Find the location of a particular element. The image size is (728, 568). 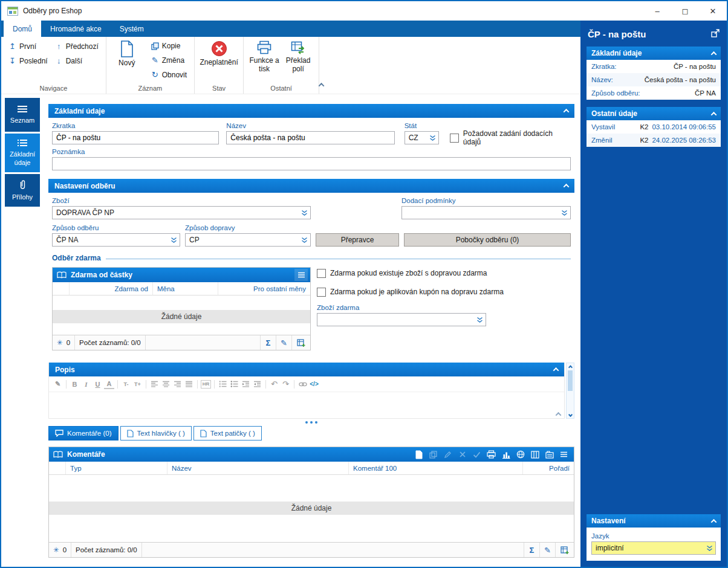

zdarma-kupon-checkbox is located at coordinates (322, 292).